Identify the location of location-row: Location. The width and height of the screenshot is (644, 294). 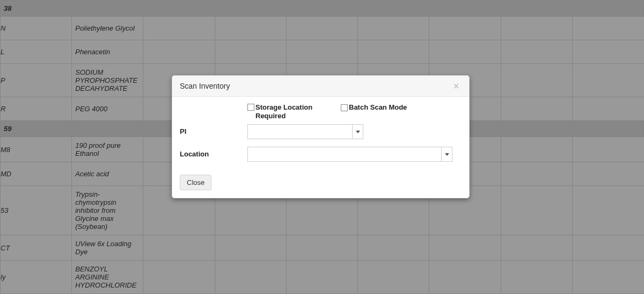
(321, 154).